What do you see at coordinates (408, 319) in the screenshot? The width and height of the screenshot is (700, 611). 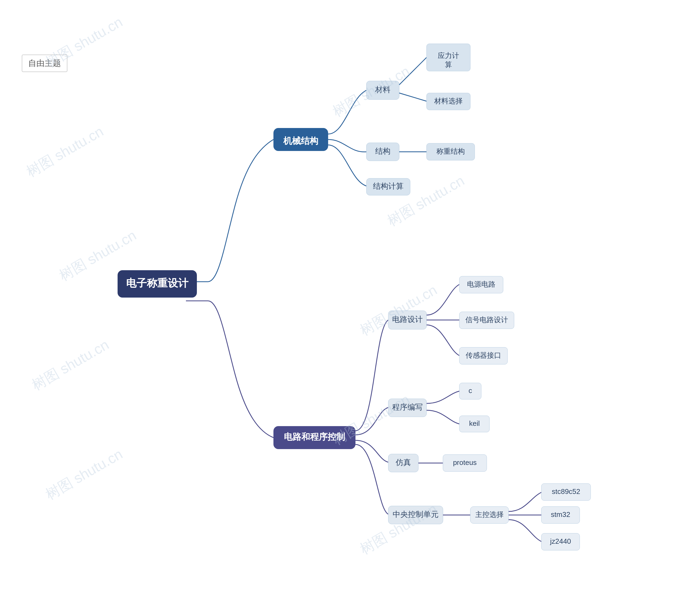 I see `node-circuit-design-label: 电路设计` at bounding box center [408, 319].